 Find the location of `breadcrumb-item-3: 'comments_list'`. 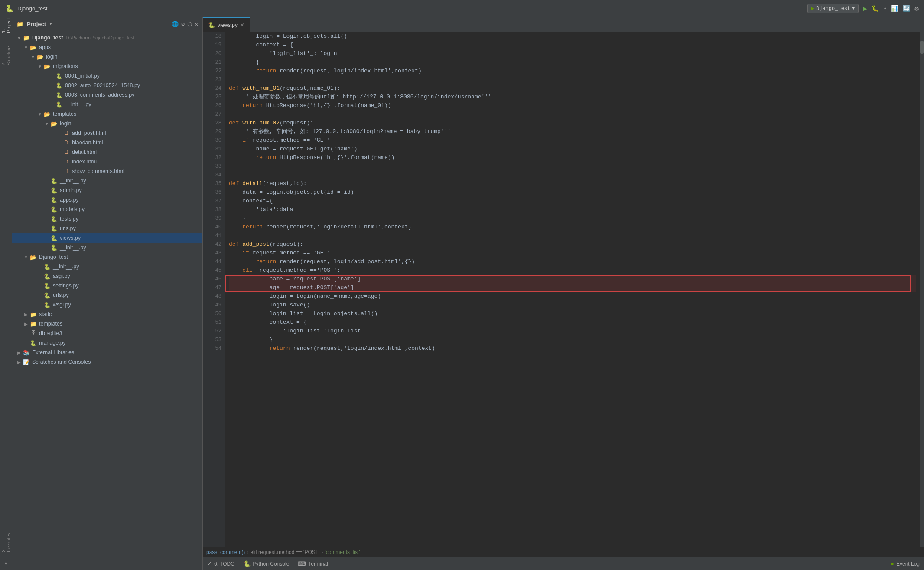

breadcrumb-item-3: 'comments_list' is located at coordinates (342, 552).